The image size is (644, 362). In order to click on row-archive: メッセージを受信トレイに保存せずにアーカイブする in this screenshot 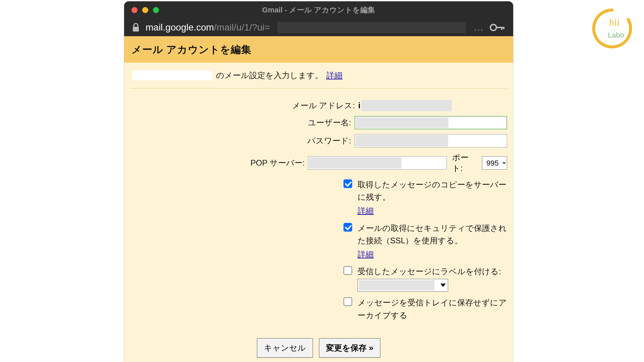, I will do `click(319, 309)`.